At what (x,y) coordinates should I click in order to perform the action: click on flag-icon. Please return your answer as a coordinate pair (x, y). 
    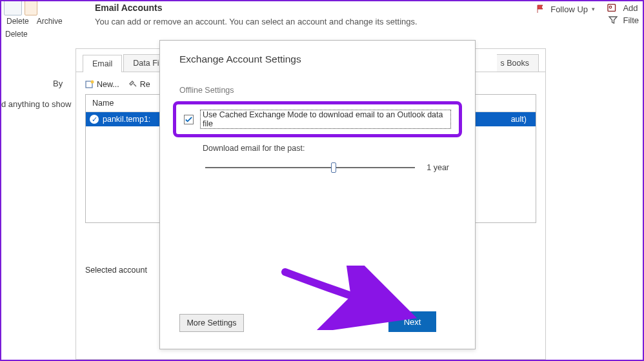
    Looking at the image, I should click on (541, 9).